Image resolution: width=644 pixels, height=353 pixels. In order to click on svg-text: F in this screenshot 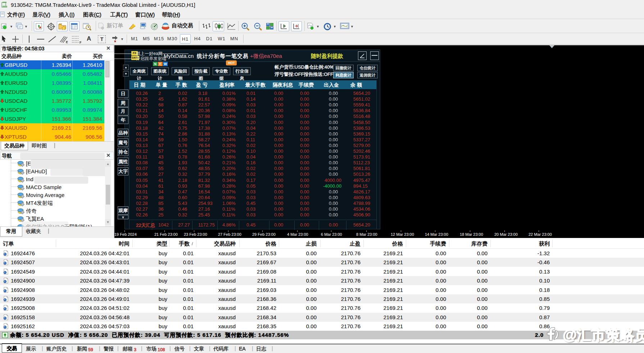, I will do `click(81, 42)`.